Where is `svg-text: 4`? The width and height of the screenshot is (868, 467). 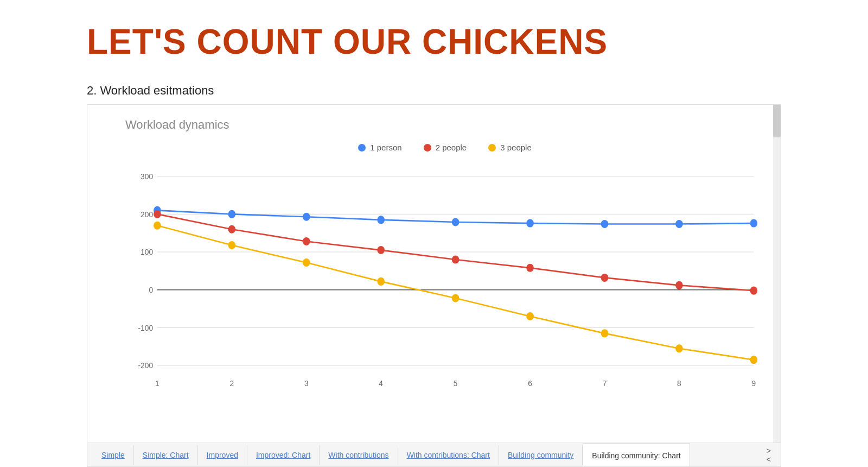
svg-text: 4 is located at coordinates (381, 383).